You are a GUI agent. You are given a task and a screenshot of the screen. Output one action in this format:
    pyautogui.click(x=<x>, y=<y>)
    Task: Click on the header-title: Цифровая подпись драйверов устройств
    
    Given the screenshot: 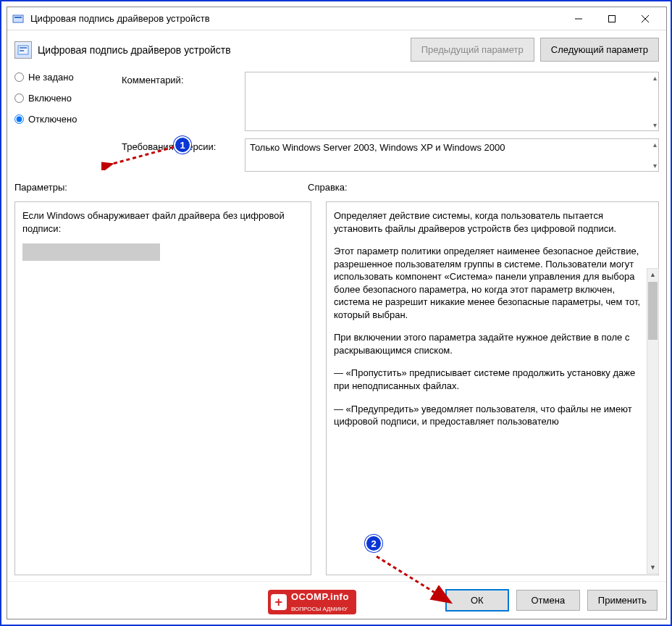 What is the action you would take?
    pyautogui.click(x=224, y=50)
    